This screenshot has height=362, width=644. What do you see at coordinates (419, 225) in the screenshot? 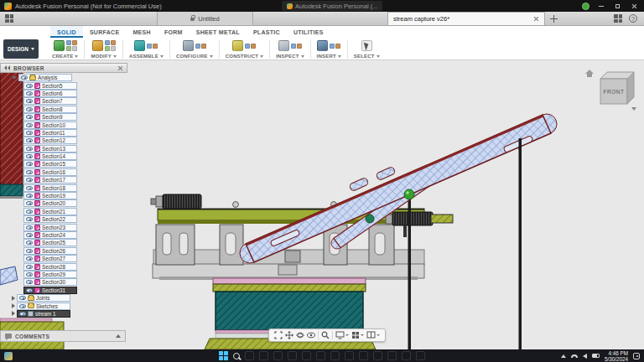
I see `knurled-adjuster-right` at bounding box center [419, 225].